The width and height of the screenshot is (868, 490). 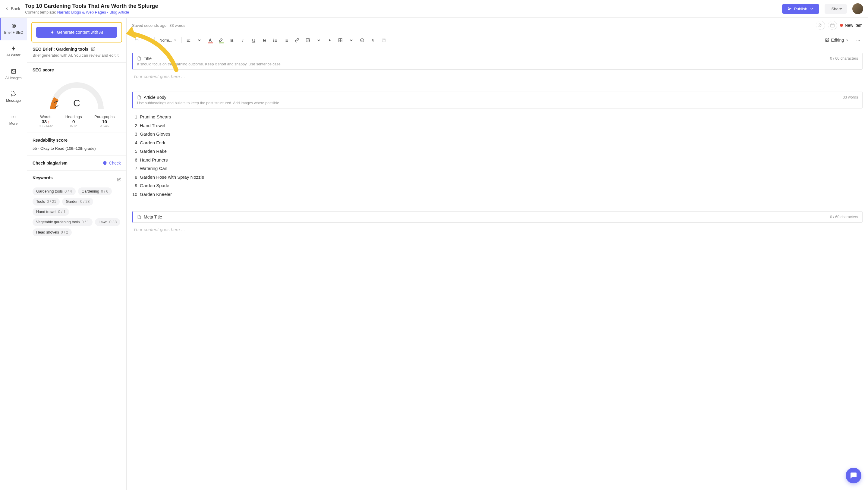 I want to click on italic-button: I, so click(x=243, y=40).